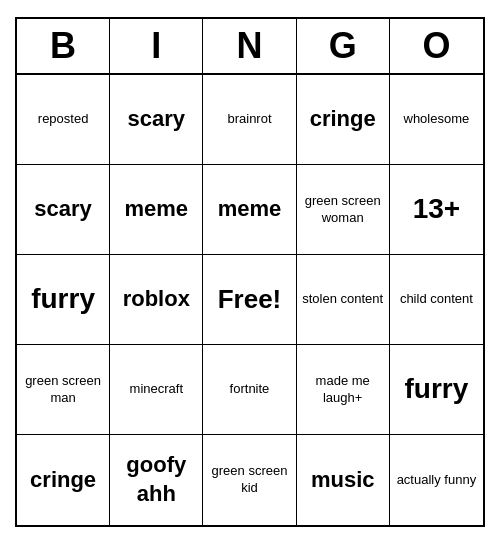 This screenshot has height=544, width=500. Describe the element at coordinates (249, 120) in the screenshot. I see `cell-text: brainrot` at that location.